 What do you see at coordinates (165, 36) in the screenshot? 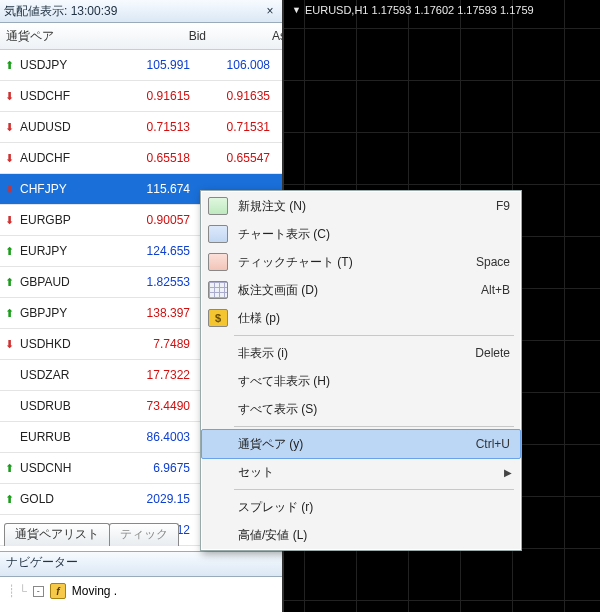
I see `header-bid: Bid` at bounding box center [165, 36].